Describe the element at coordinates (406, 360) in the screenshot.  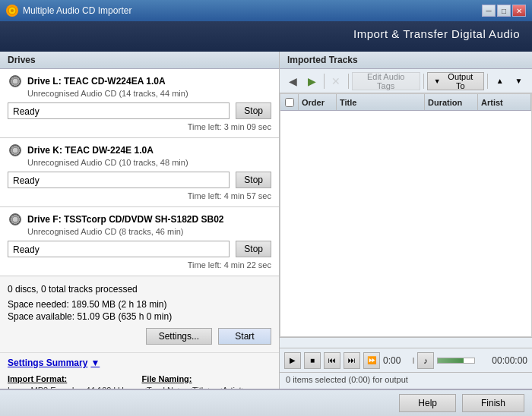
I see `player-bar: ▶ ■ ⏮ ⏭ ⏩ 0:00 ♪` at that location.